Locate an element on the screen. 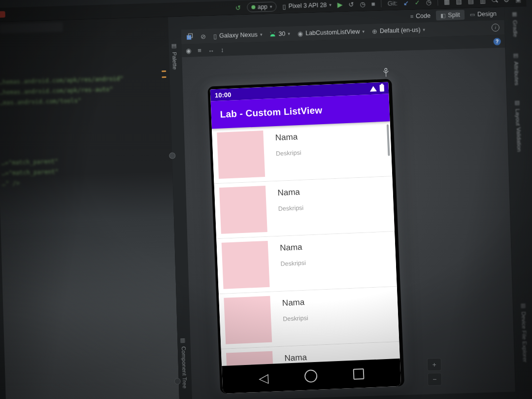 The width and height of the screenshot is (532, 399). code-icon: ≡ is located at coordinates (412, 16).